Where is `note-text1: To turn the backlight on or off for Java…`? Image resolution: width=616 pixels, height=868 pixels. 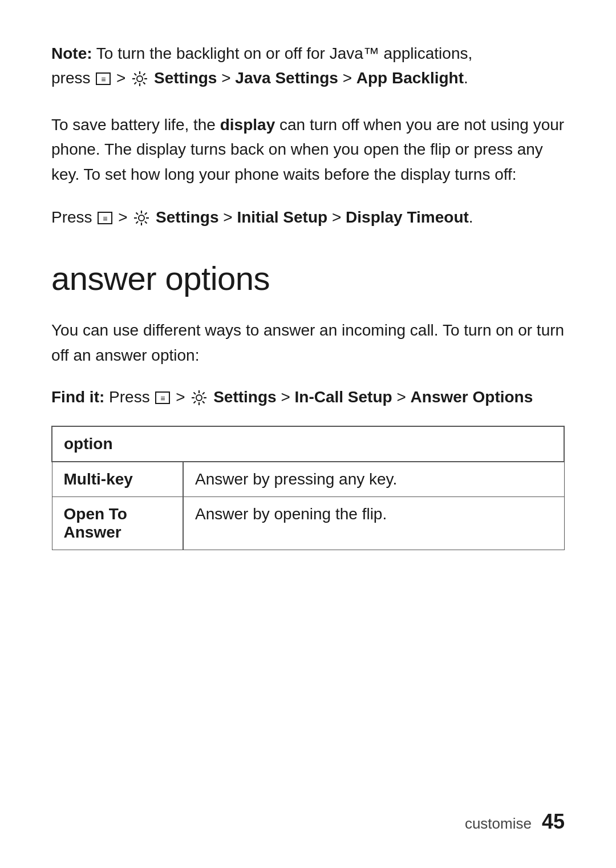
note-text1: To turn the backlight on or off for Java… is located at coordinates (283, 54).